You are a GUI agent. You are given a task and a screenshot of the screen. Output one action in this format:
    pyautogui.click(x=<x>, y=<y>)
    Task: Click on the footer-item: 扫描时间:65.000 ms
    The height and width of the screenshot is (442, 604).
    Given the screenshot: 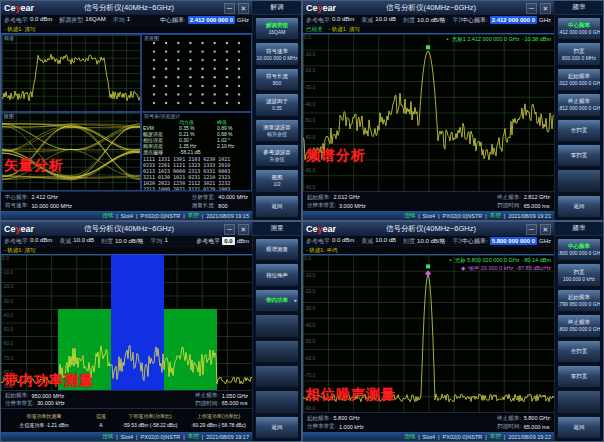 What is the action you would take?
    pyautogui.click(x=222, y=404)
    